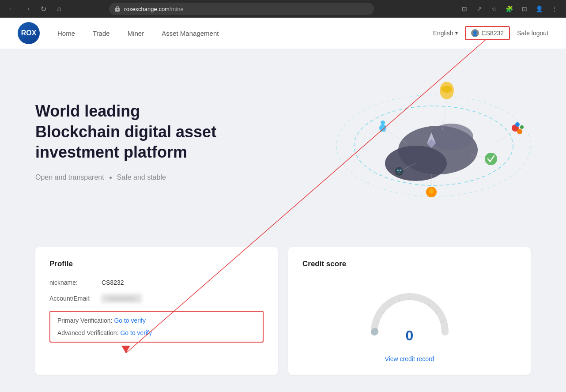 The image size is (566, 392). I want to click on advanced-verify-link: Go to verify, so click(136, 333).